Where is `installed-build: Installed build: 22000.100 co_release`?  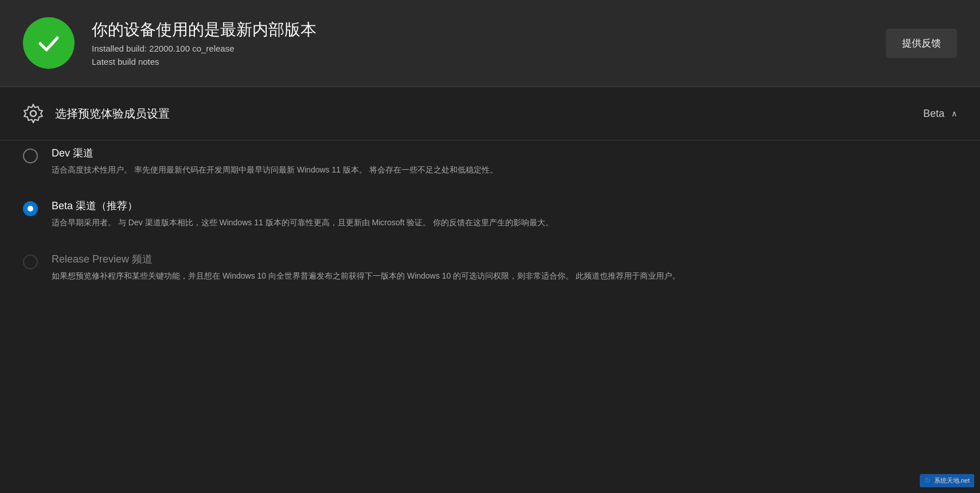
installed-build: Installed build: 22000.100 co_release is located at coordinates (204, 48).